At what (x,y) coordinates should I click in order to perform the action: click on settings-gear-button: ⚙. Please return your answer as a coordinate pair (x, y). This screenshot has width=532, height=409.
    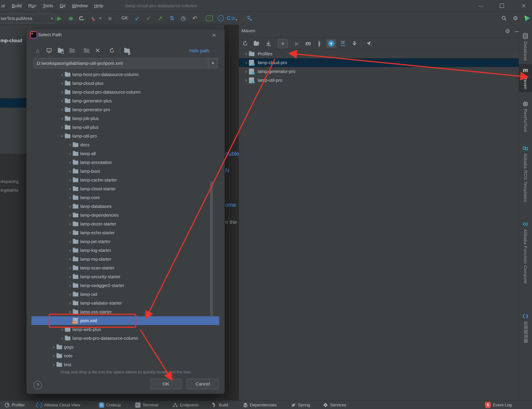
    Looking at the image, I should click on (515, 18).